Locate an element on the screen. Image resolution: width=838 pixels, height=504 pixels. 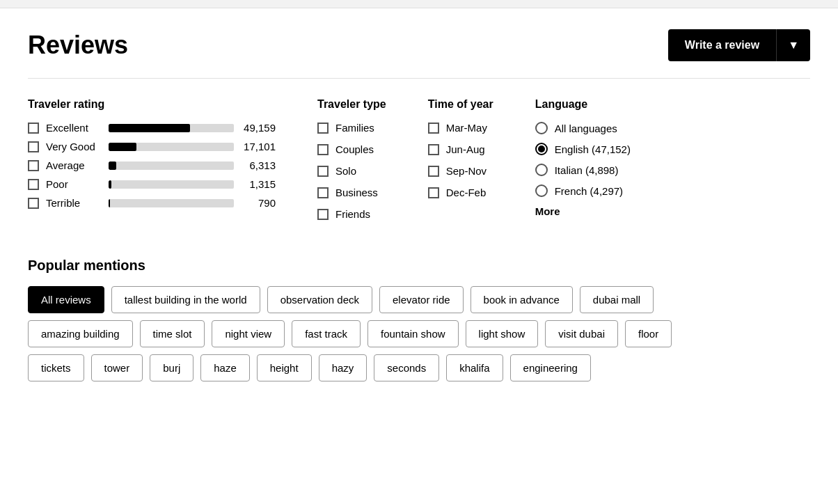
time-of-year-item: Jun-Aug is located at coordinates (461, 149).